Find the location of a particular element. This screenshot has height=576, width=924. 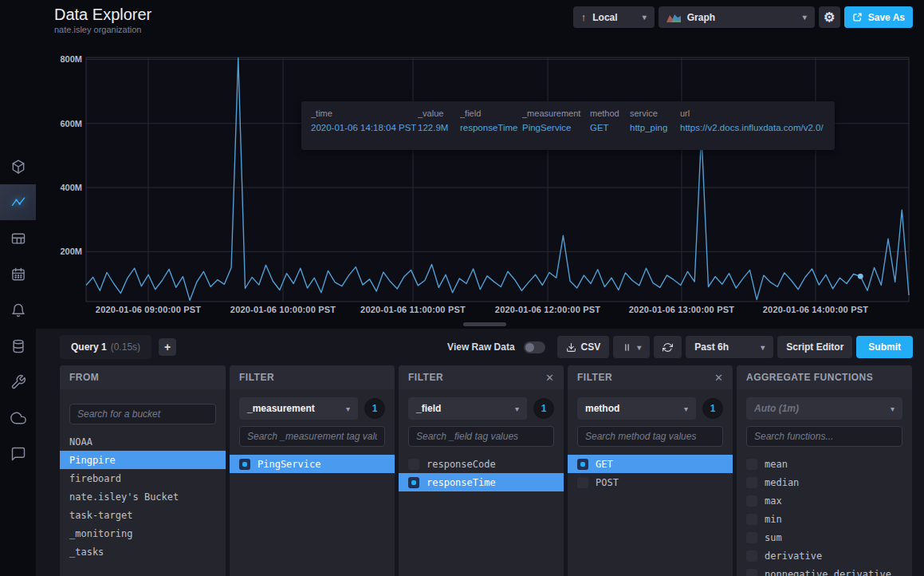

x-tick-label: 2020-01-06 11:00:00 PST is located at coordinates (413, 310).